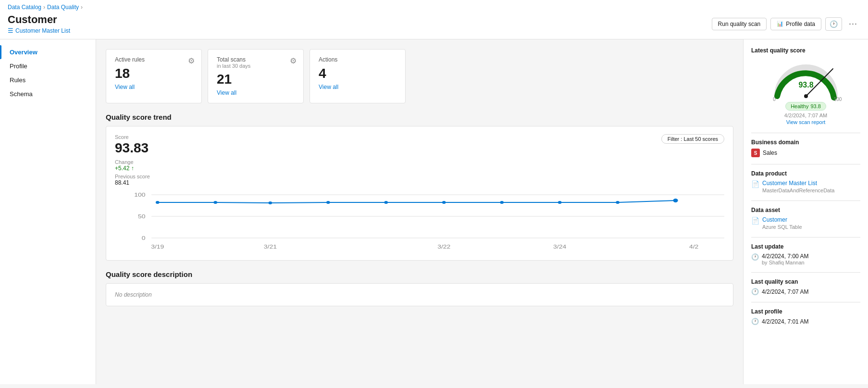 The width and height of the screenshot is (868, 388). I want to click on gauge-svg: 0 100 93.8, so click(806, 79).